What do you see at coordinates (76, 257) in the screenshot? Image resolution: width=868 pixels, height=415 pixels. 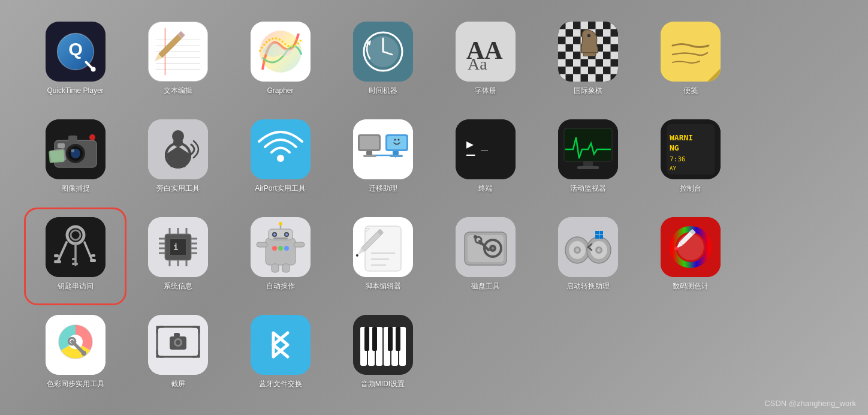 I see `app-keychain: 钥匙串访问` at bounding box center [76, 257].